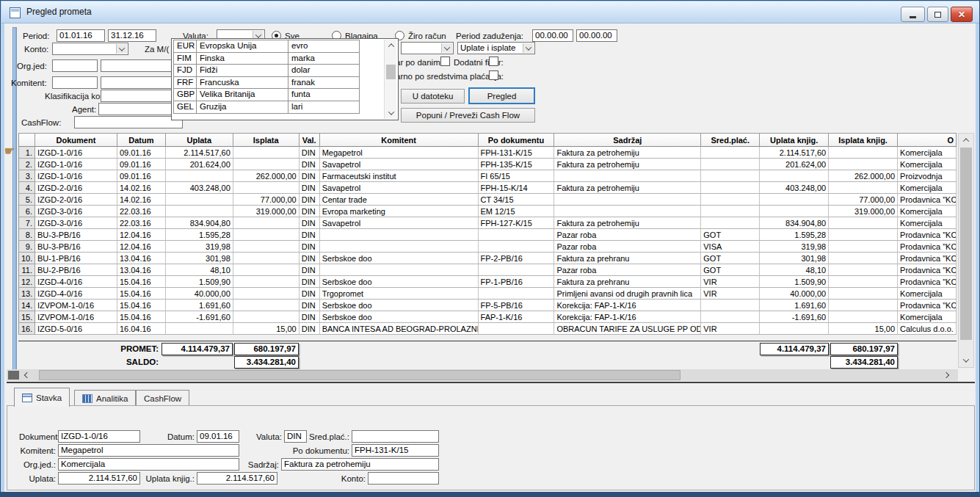 The image size is (980, 497). I want to click on grid-cell: 15,00, so click(863, 329).